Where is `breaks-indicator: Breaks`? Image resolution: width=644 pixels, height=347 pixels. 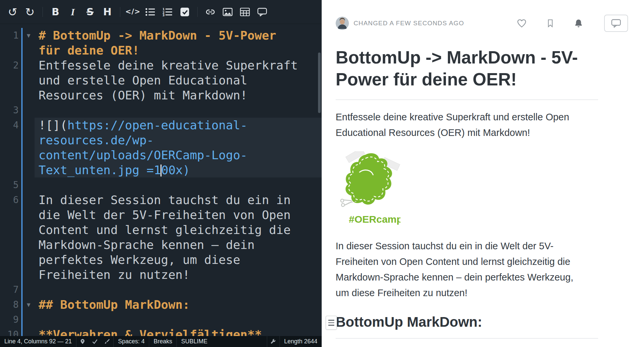 breaks-indicator: Breaks is located at coordinates (163, 342).